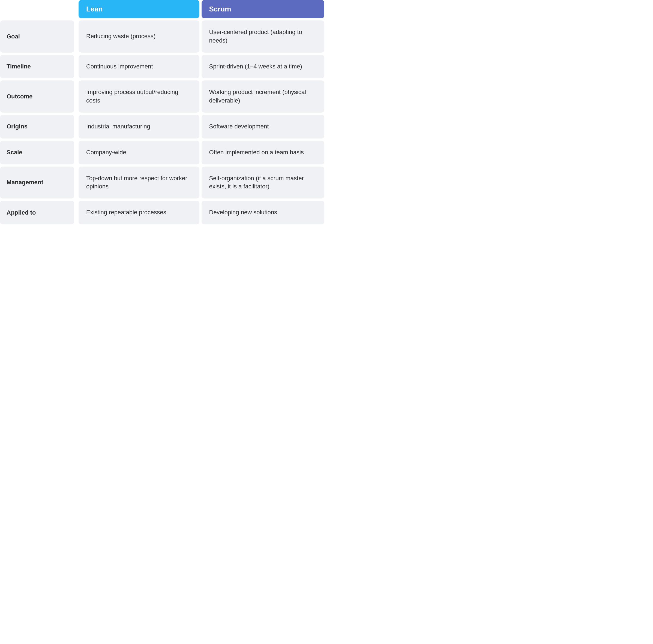 This screenshot has width=653, height=644. What do you see at coordinates (139, 36) in the screenshot?
I see `lean-cell-0: Reducing waste (process)` at bounding box center [139, 36].